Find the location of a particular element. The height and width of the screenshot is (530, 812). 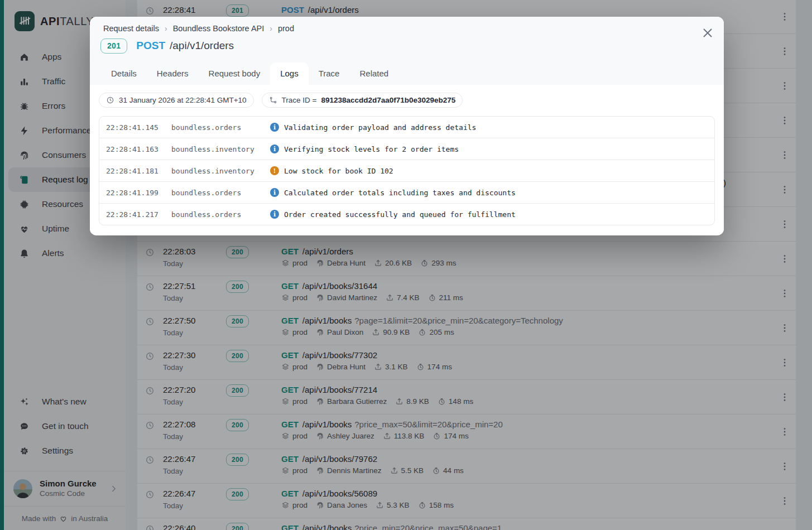

log-message: Calculated order totals including taxes … is located at coordinates (400, 193).